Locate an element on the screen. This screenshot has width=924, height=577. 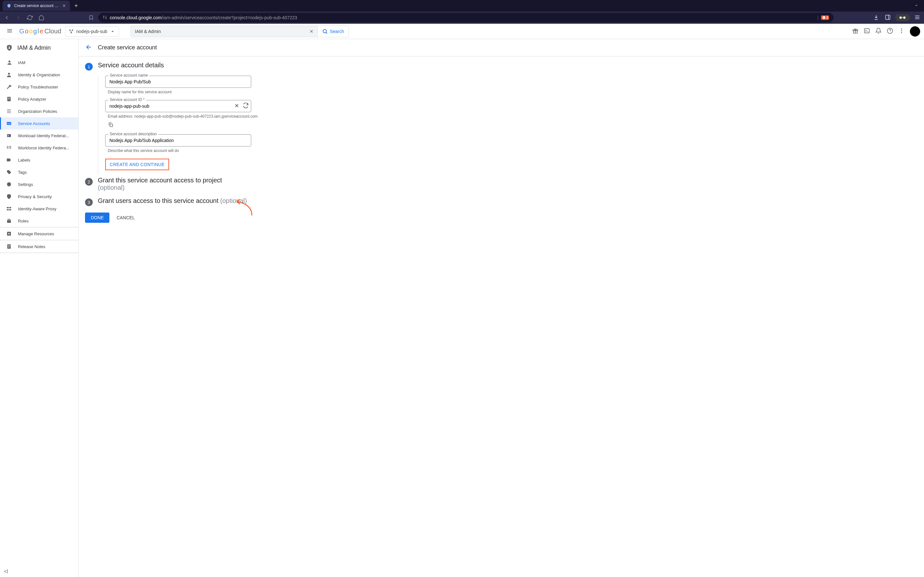
notes-icon is located at coordinates (9, 247).